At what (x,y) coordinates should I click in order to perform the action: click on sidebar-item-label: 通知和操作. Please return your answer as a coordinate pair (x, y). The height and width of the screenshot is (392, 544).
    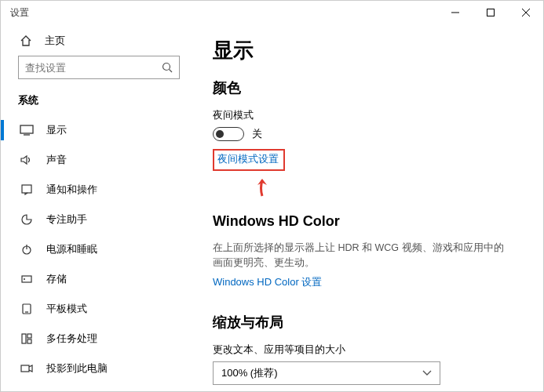
    Looking at the image, I should click on (72, 190).